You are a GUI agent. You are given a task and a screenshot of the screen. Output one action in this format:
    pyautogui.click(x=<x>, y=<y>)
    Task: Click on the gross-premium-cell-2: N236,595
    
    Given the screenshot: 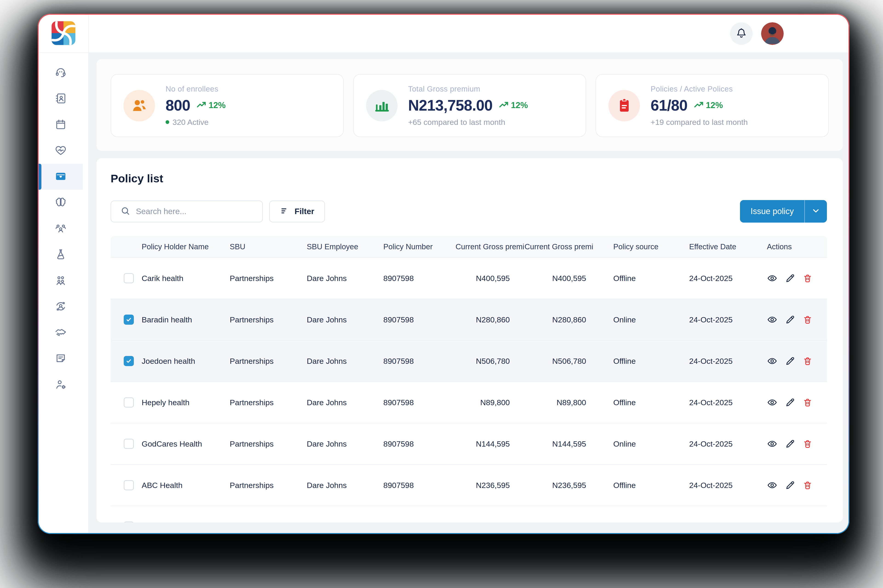 What is the action you would take?
    pyautogui.click(x=559, y=485)
    